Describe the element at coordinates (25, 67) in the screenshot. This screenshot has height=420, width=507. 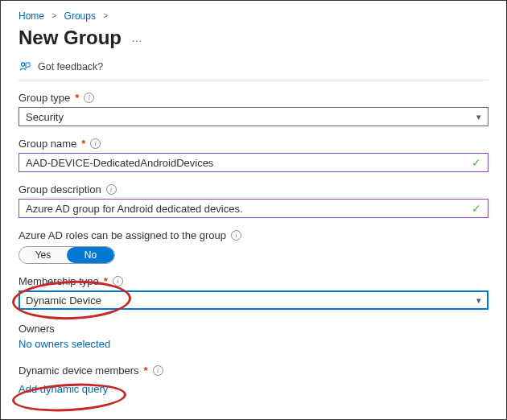
I see `feedback-icon` at that location.